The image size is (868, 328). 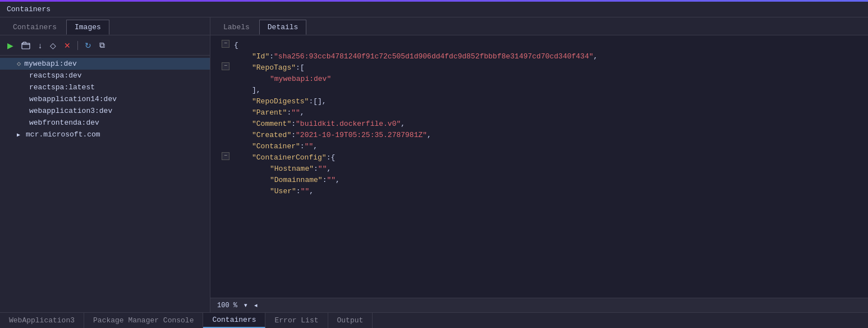 I want to click on tab-labels: Labels, so click(x=237, y=27).